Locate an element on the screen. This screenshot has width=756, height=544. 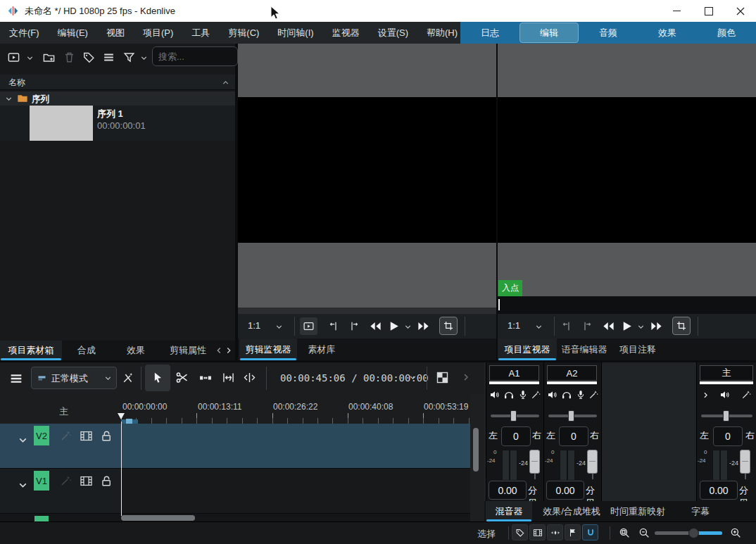
channel-label-box: A1 is located at coordinates (514, 373).